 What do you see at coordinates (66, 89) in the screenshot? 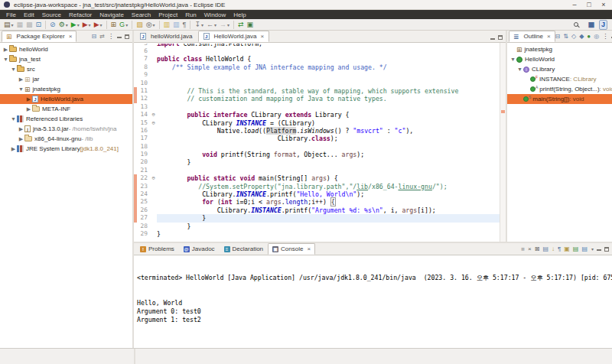
I see `tree-item-jnatestpkg: ▼⊞jnatestpkg` at bounding box center [66, 89].